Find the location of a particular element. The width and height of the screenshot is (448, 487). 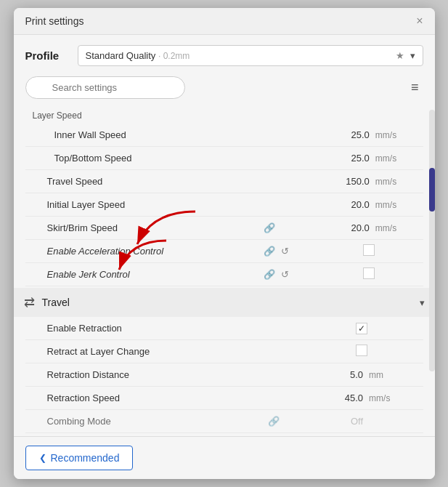

setting-jerk-control: Enable Jerk Control is located at coordinates (142, 275).